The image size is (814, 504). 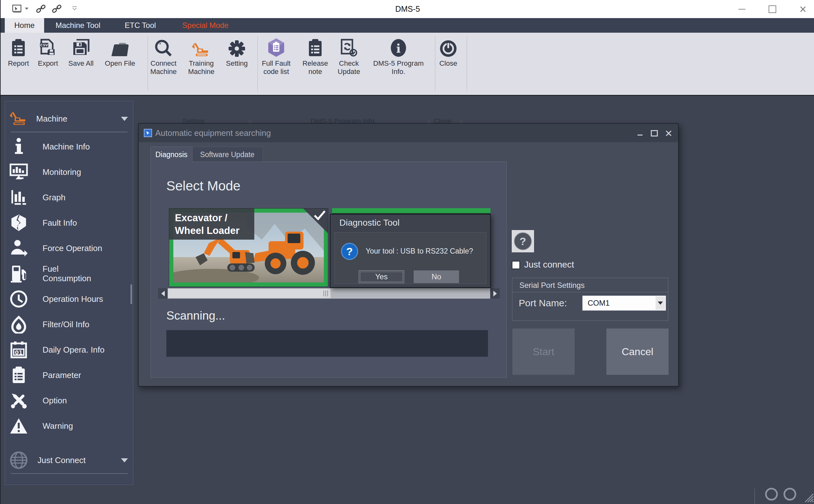 What do you see at coordinates (742, 9) in the screenshot?
I see `minimize-icon` at bounding box center [742, 9].